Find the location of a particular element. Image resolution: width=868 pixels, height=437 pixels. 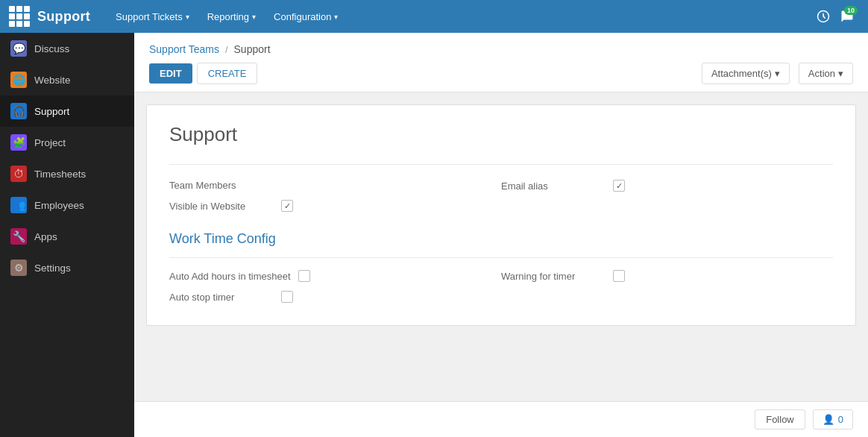

timesheets-icon: ⏱ is located at coordinates (19, 174).